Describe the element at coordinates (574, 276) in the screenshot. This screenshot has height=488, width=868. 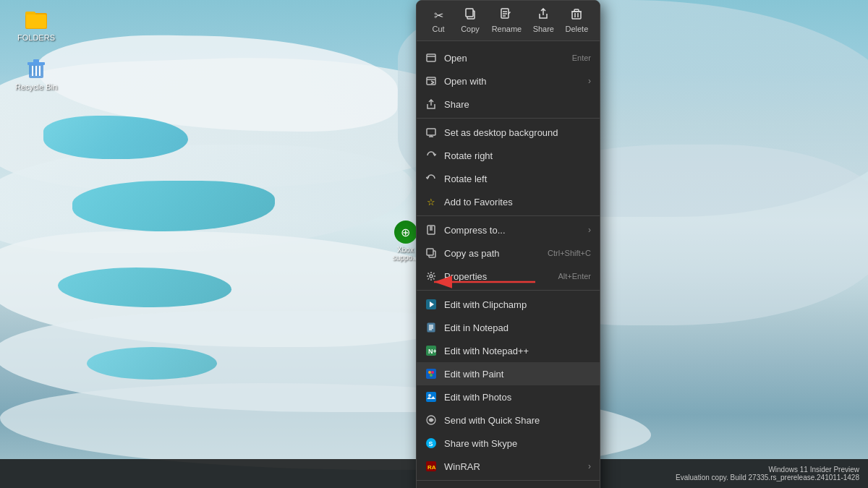
I see `properties-shortcut: Alt+Enter` at that location.